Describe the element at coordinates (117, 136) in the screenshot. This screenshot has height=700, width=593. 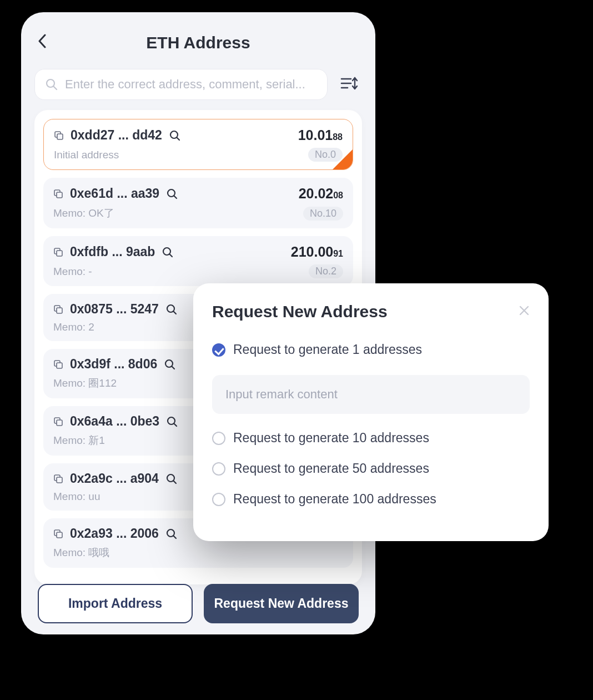
I see `address-text: 0xdd27 ... dd42` at that location.